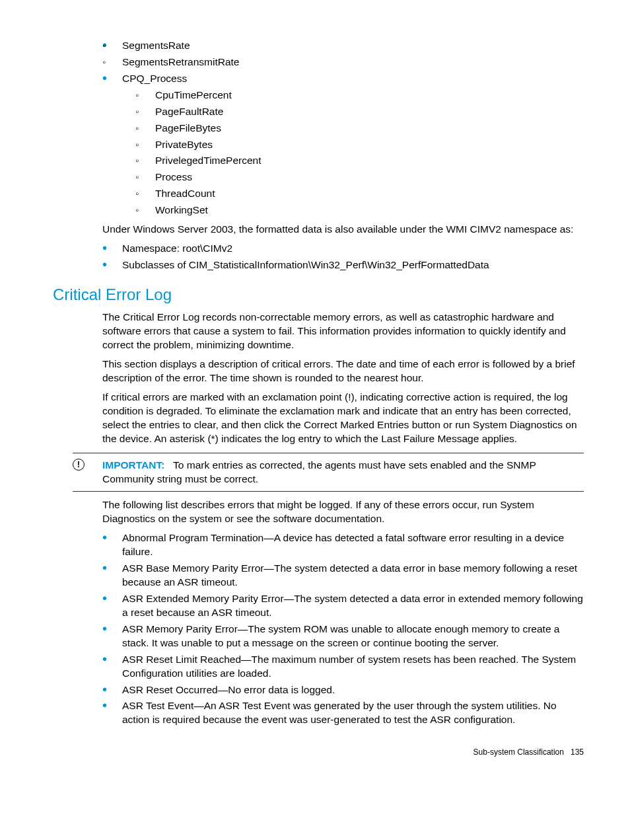  Describe the element at coordinates (79, 465) in the screenshot. I see `alert-icon: !` at that location.